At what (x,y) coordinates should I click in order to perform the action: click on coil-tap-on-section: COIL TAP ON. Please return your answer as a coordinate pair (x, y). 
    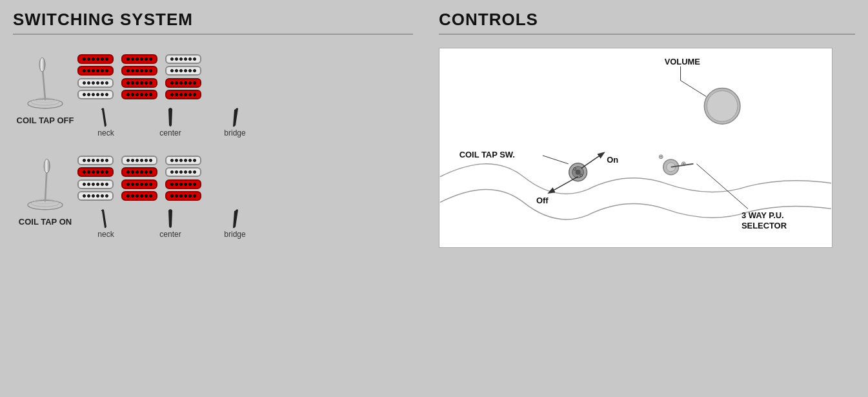
    Looking at the image, I should click on (213, 194).